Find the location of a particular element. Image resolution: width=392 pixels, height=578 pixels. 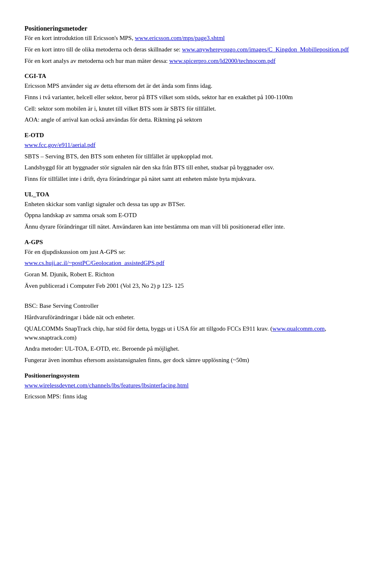

para-pm-2: För en kort intro till de olika metodern… is located at coordinates (196, 50).